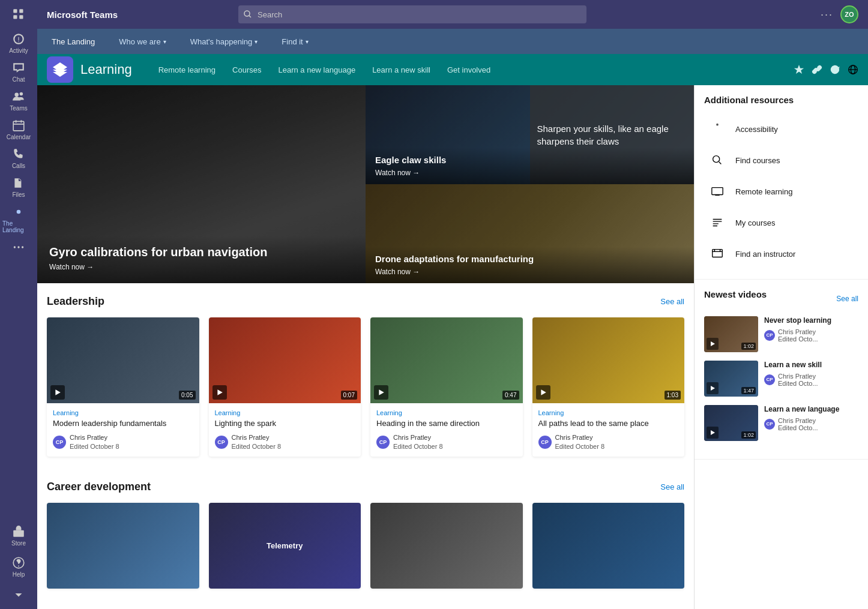 The height and width of the screenshot is (609, 868). I want to click on sidebar-label-chat: Chat, so click(18, 79).